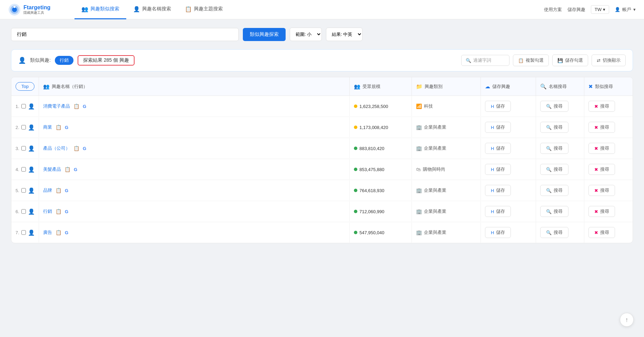 The width and height of the screenshot is (644, 337). What do you see at coordinates (125, 34) in the screenshot?
I see `search-input` at bounding box center [125, 34].